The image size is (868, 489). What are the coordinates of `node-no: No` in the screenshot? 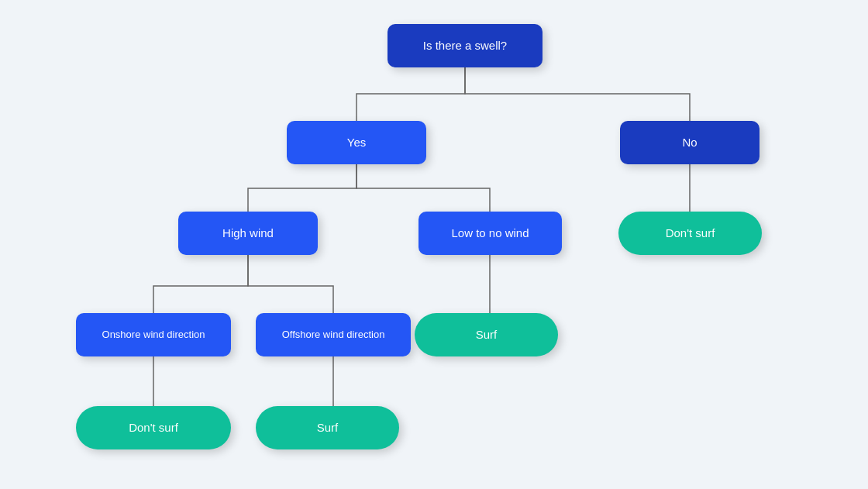 It's located at (690, 143).